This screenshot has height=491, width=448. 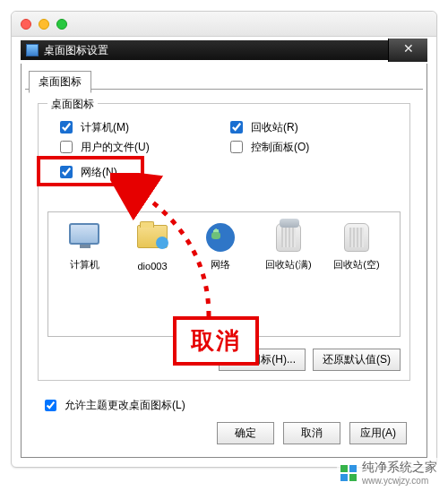 I want to click on icon-item-label: 网络, so click(x=220, y=265).